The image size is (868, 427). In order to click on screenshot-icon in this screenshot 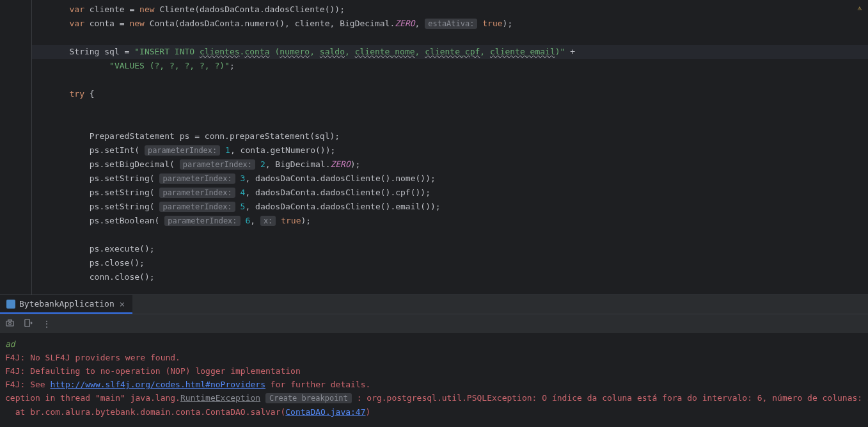, I will do `click(10, 324)`.